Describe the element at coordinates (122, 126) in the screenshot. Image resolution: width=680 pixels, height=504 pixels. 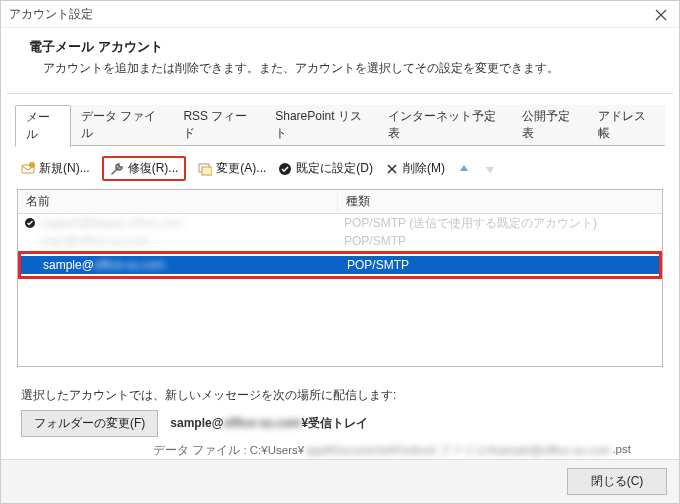
I see `tab-datafiles: データ ファイル` at that location.